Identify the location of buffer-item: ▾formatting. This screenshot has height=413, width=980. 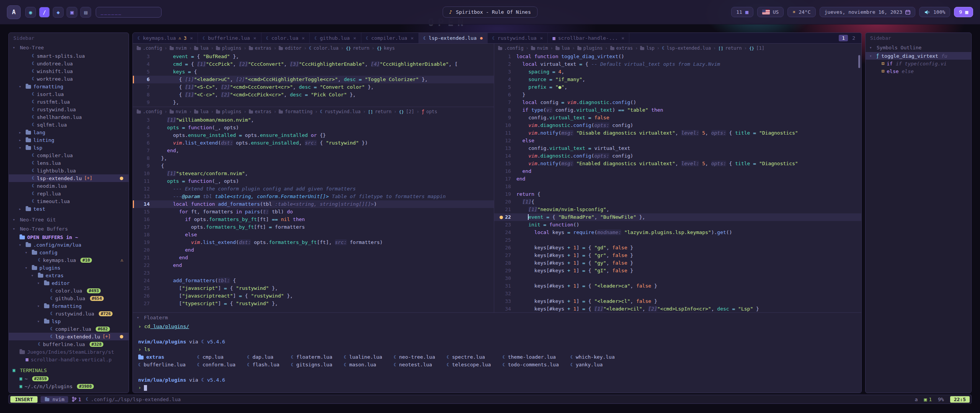
(69, 306).